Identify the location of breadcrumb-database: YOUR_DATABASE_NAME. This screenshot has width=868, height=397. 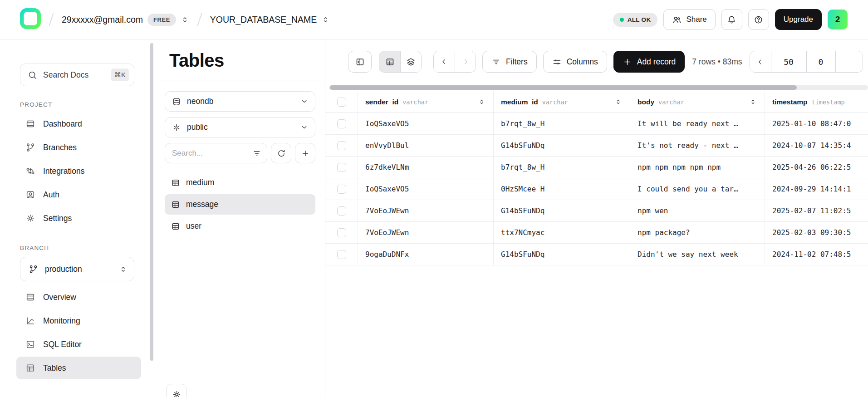
(270, 20).